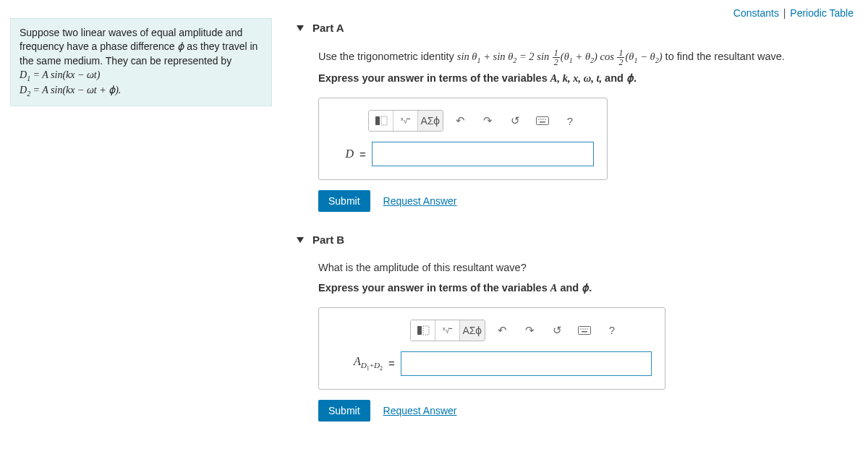 Image resolution: width=868 pixels, height=449 pixels. What do you see at coordinates (614, 78) in the screenshot?
I see `express-and: and` at bounding box center [614, 78].